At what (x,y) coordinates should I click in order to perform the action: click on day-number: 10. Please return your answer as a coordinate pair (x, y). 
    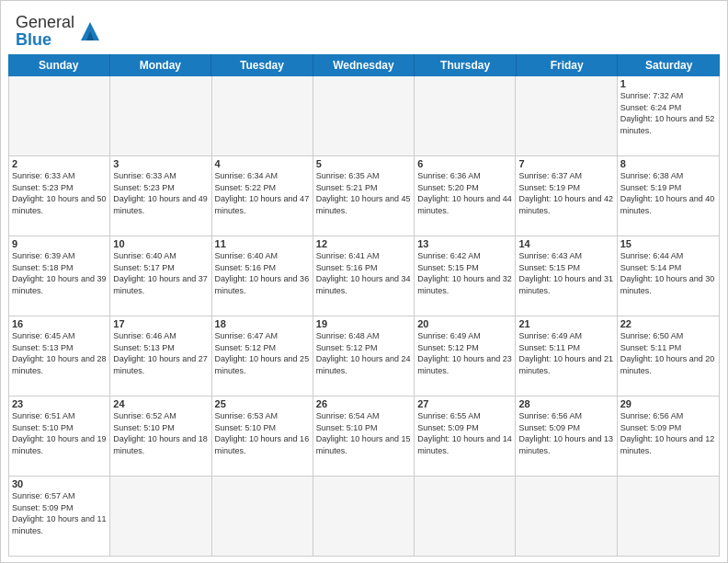
    Looking at the image, I should click on (160, 244).